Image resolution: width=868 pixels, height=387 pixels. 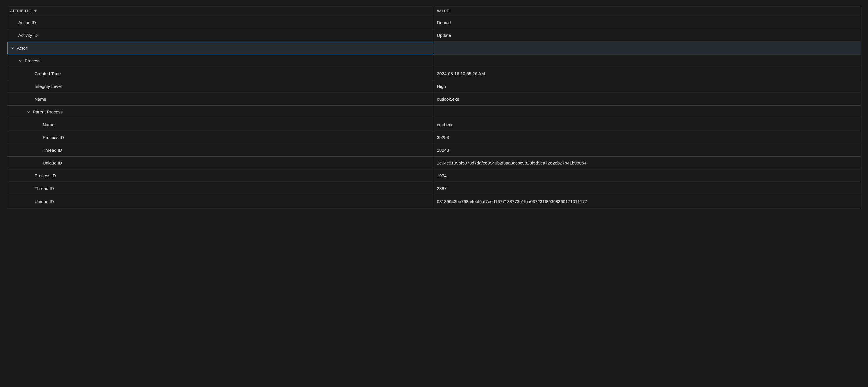 I want to click on attribute-label: Action ID, so click(x=27, y=22).